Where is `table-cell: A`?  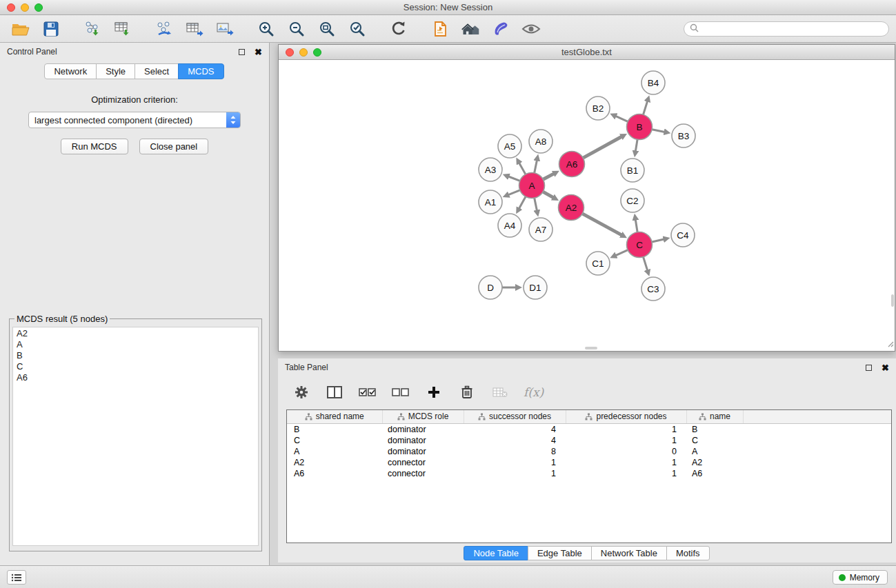
table-cell: A is located at coordinates (335, 452).